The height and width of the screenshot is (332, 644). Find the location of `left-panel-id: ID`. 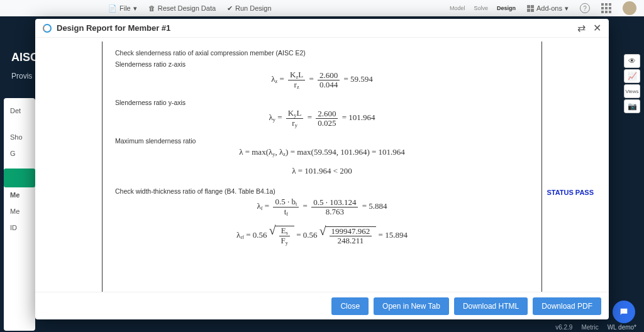

left-panel-id: ID is located at coordinates (19, 228).